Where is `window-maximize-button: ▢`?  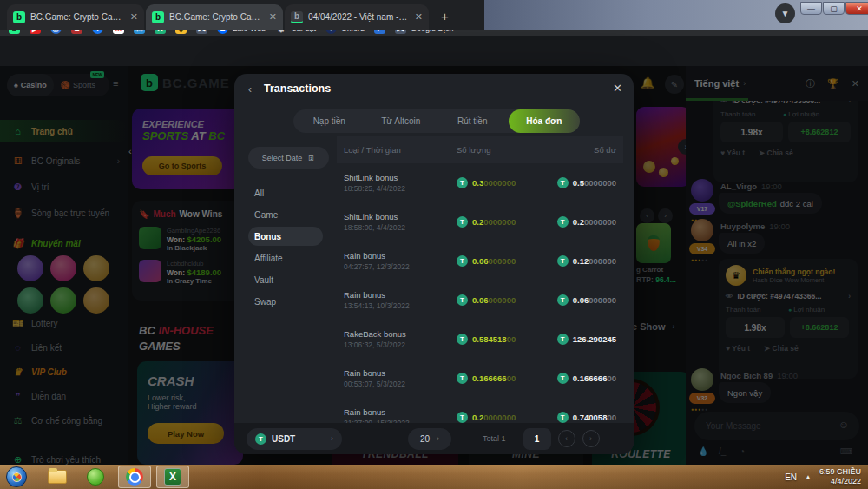
window-maximize-button: ▢ is located at coordinates (833, 9).